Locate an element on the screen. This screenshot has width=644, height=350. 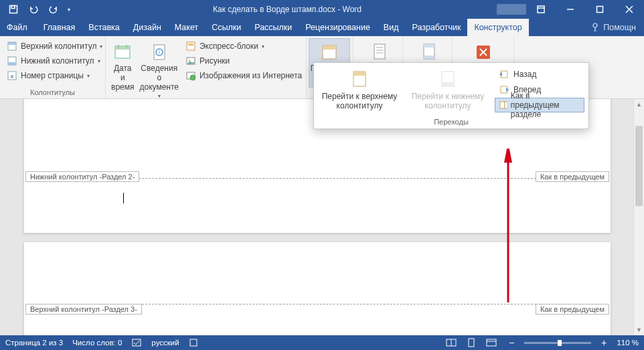
nav-back-button: Назад is located at coordinates (540, 74).